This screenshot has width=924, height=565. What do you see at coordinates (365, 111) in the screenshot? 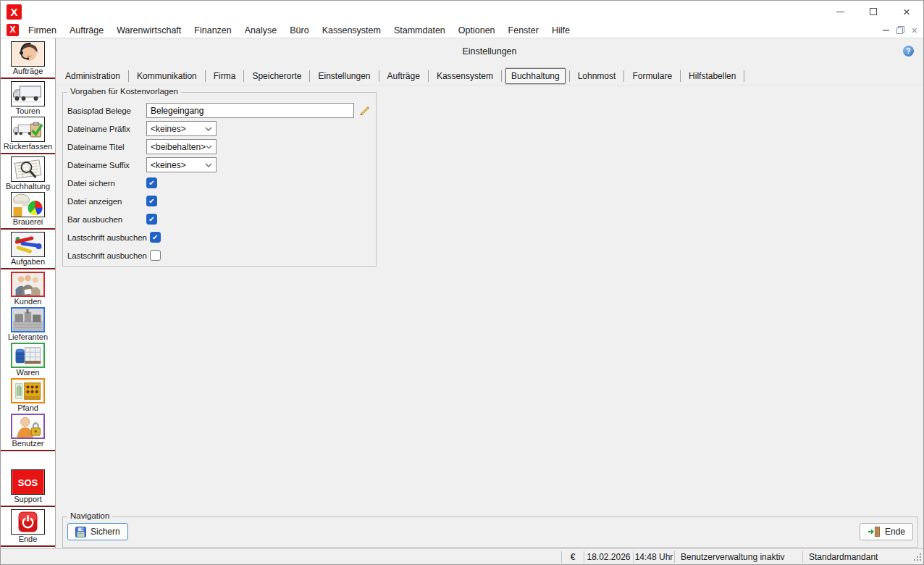
I see `pencil-edit-icon` at bounding box center [365, 111].